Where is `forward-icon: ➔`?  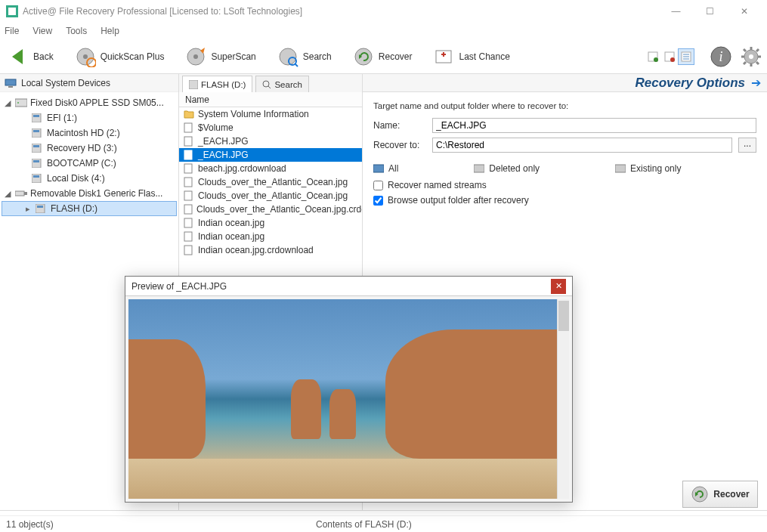
forward-icon: ➔ is located at coordinates (756, 83).